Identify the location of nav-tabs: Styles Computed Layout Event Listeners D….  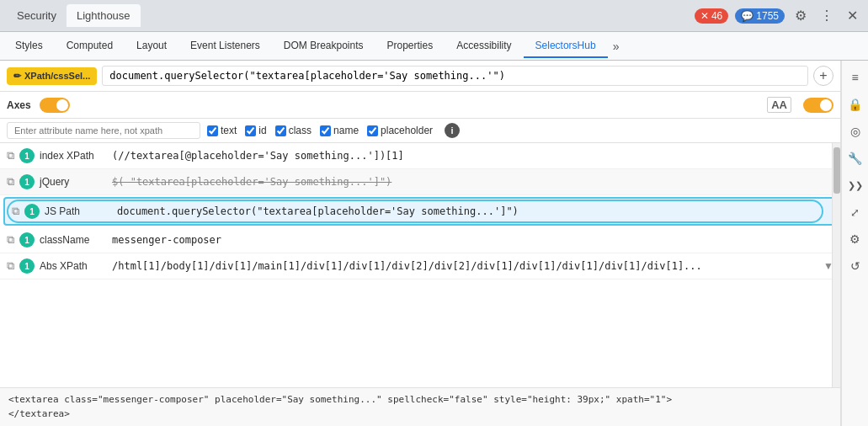
(434, 46).